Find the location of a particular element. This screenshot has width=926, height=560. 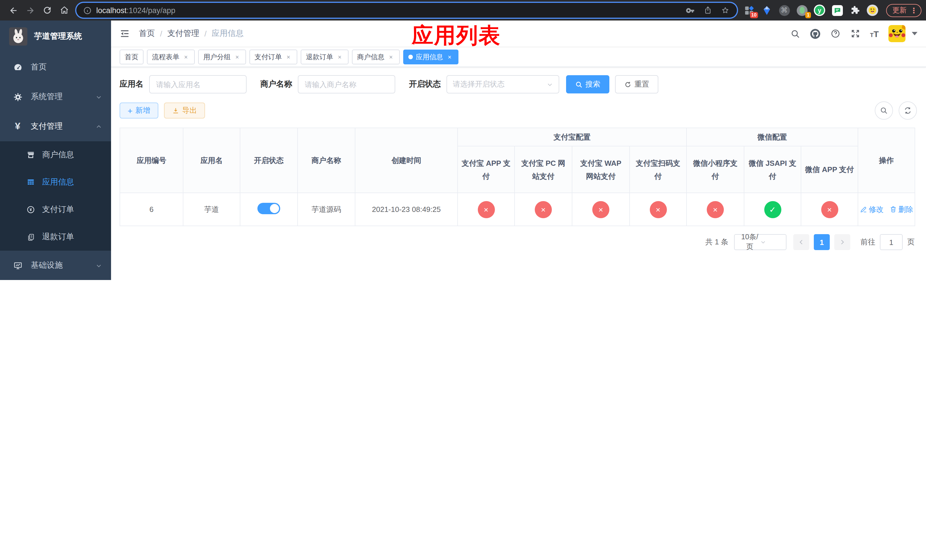

yen-icon: ¥ is located at coordinates (18, 126).